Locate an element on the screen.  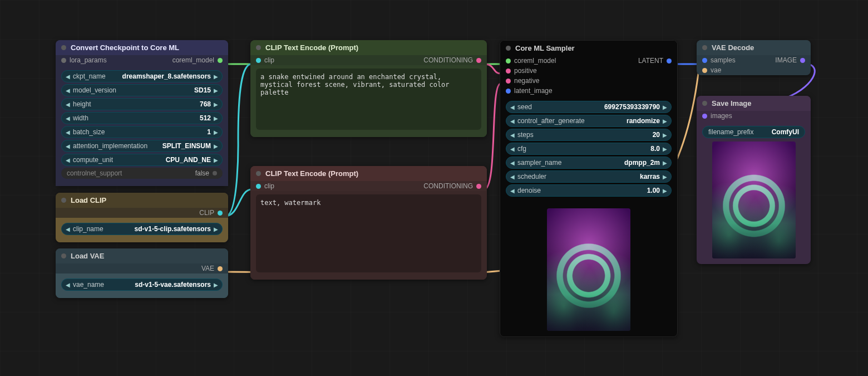
node-header: Load VAE is located at coordinates (142, 256).